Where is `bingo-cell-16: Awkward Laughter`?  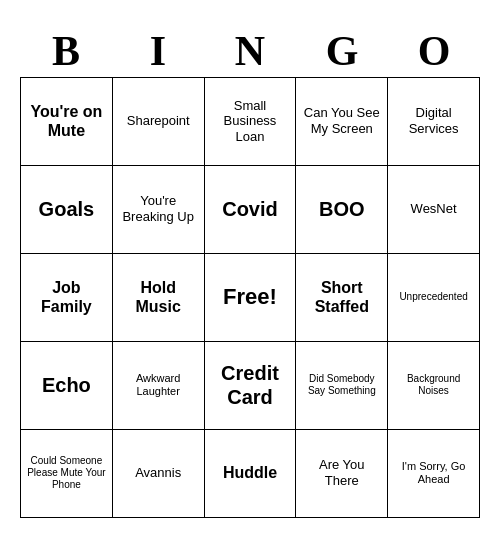 bingo-cell-16: Awkward Laughter is located at coordinates (159, 386).